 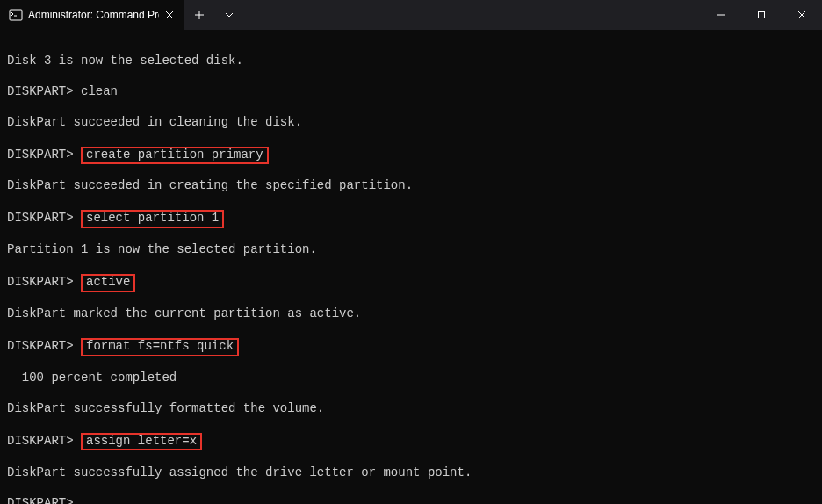 I want to click on terminal-line: DiskPart marked the current partition as…, so click(x=411, y=315).